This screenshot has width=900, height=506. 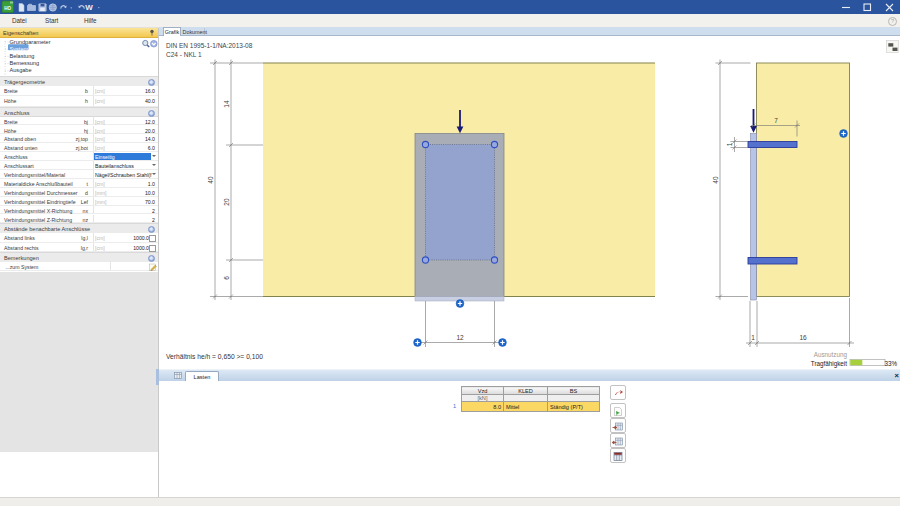 What do you see at coordinates (8, 8) in the screenshot?
I see `svg-text: HO` at bounding box center [8, 8].